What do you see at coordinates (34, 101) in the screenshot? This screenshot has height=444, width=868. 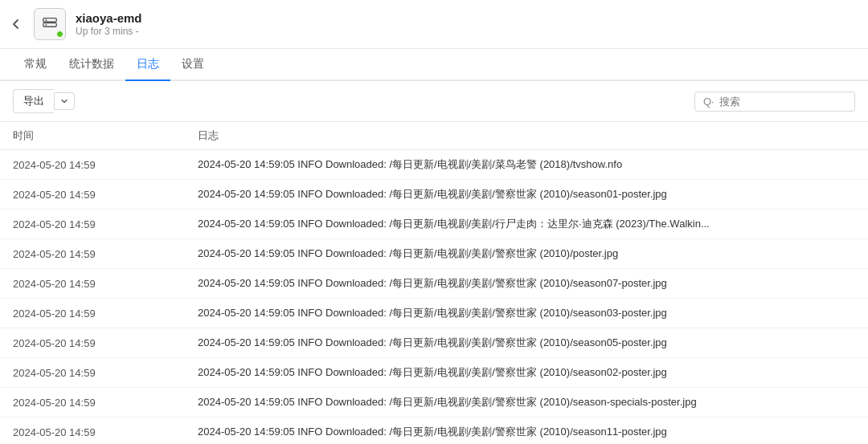 I see `export-button: 导出` at bounding box center [34, 101].